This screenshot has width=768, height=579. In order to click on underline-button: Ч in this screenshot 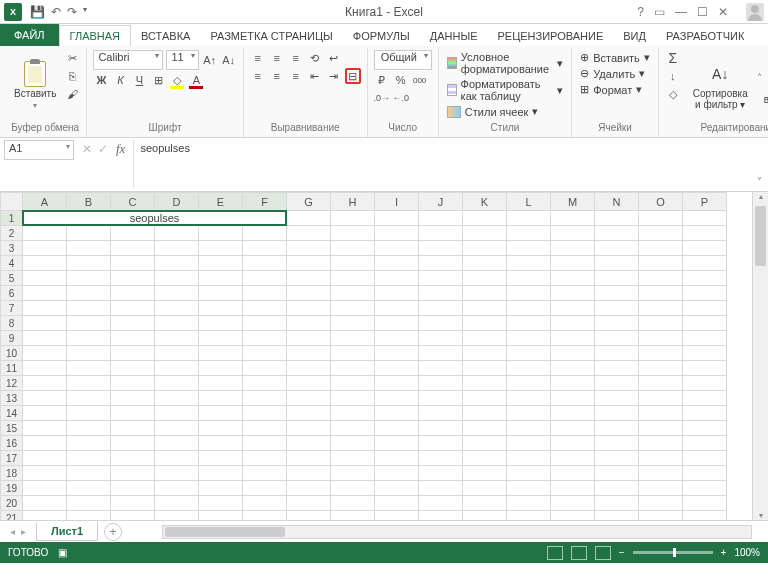, I will do `click(139, 80)`.